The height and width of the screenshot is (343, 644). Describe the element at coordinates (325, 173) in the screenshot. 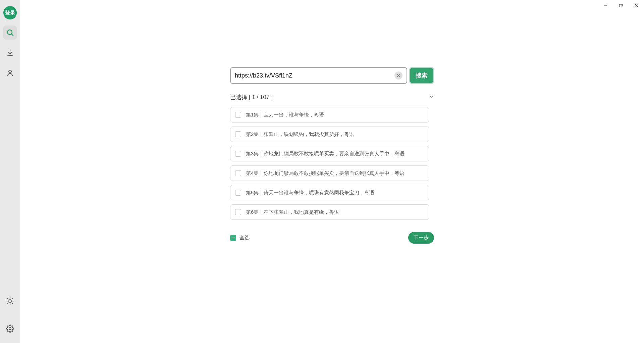

I see `episode-title: 第4集丨你地龙门镖局敢不敢接呢单买卖，要亲自送到张真人手中，粤语` at that location.